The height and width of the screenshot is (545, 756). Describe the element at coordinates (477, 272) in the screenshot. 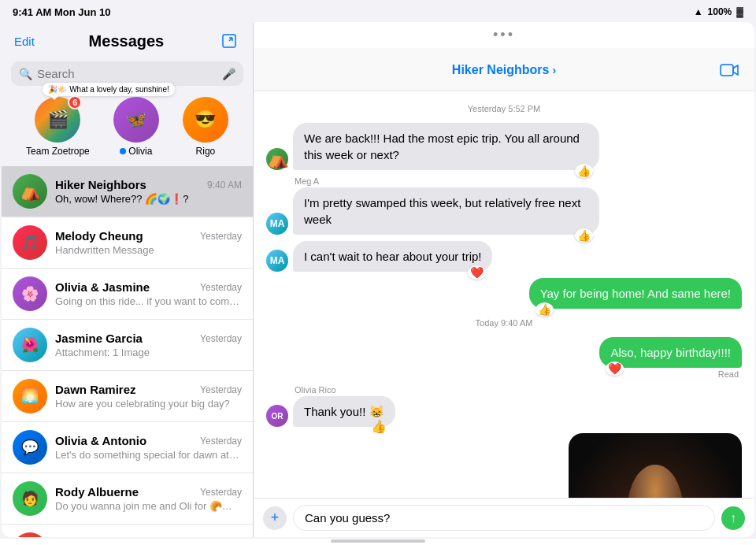

I see `reaction-3: ❤️` at that location.